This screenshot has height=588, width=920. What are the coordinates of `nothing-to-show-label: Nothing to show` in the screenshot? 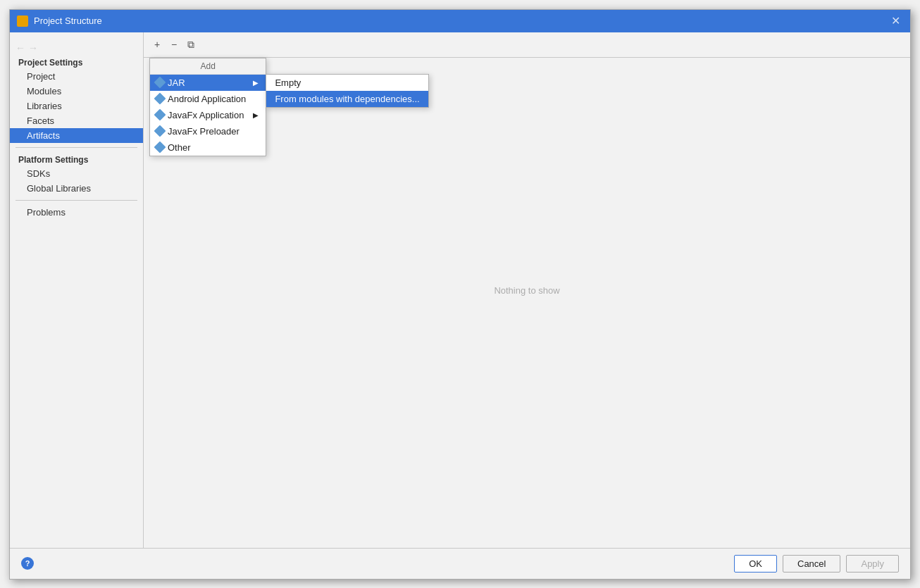 It's located at (527, 290).